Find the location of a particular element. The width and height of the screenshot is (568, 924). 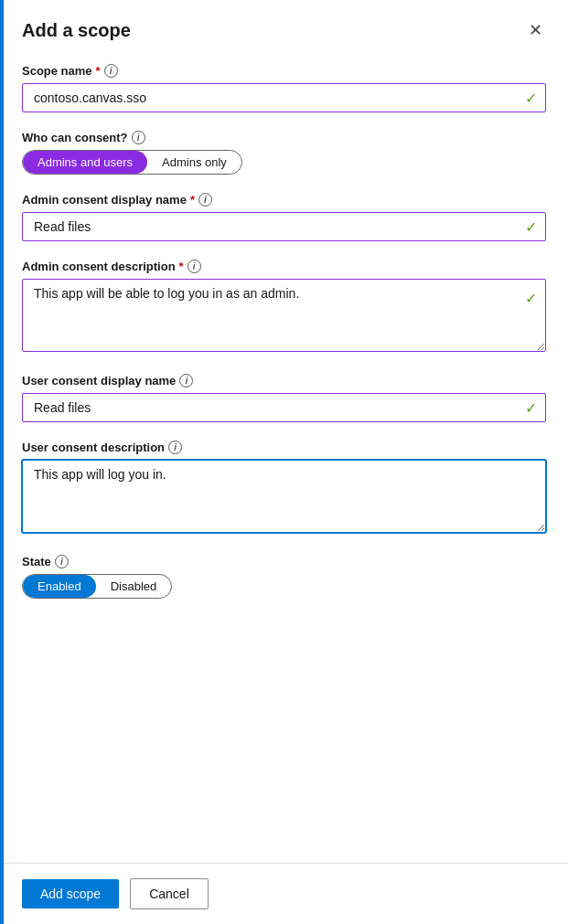

scope-name-label: Scope name * i is located at coordinates (284, 71).